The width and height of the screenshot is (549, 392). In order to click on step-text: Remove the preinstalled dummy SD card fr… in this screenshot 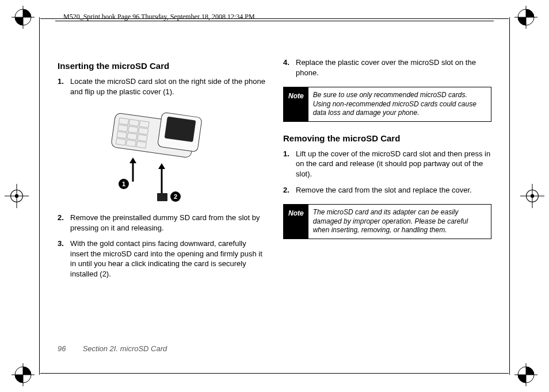, I will do `click(168, 223)`.